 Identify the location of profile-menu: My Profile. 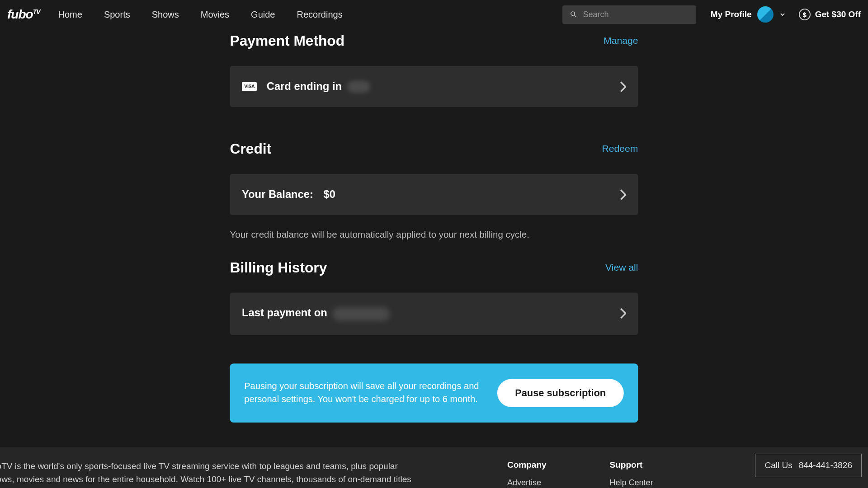
(749, 14).